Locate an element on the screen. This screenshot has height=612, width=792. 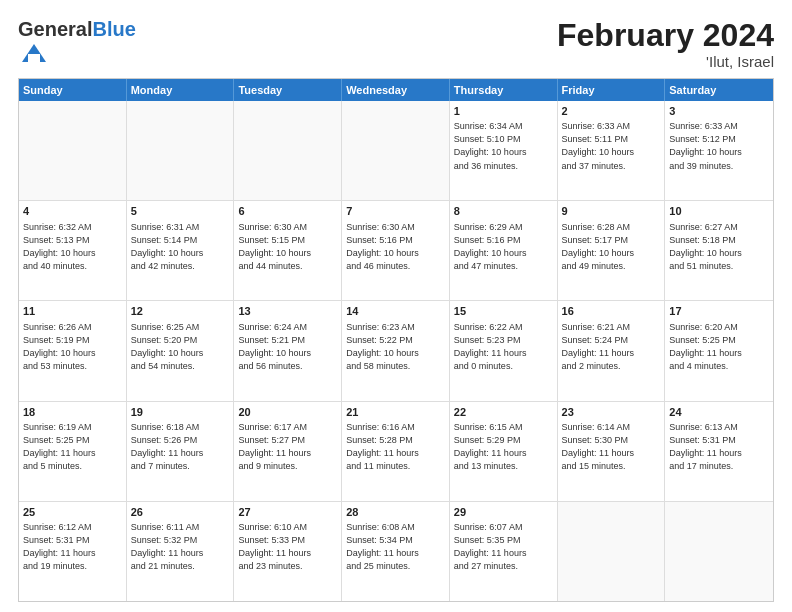
calendar-cell: 10Sunrise: 6:27 AM Sunset: 5:18 PM Dayli… is located at coordinates (719, 250).